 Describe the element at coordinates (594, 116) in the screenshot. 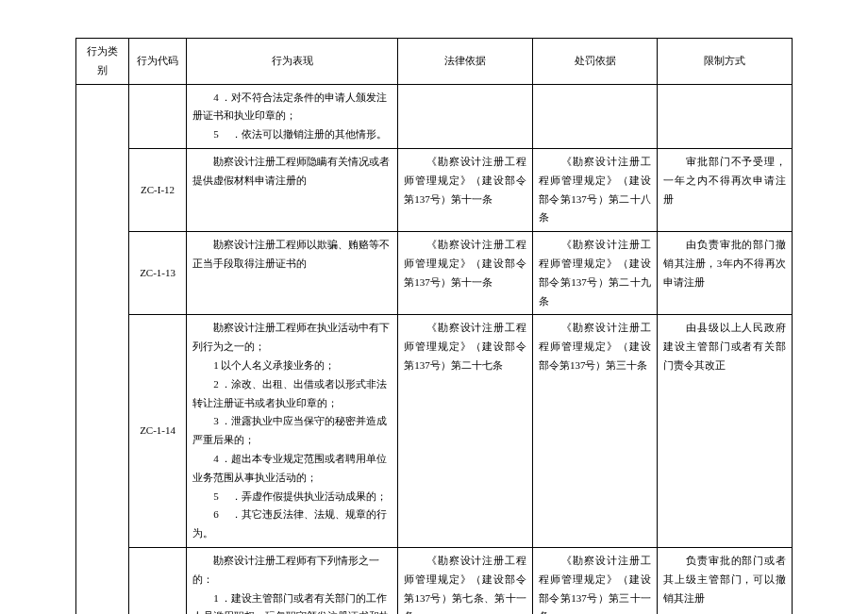

I see `punish-cell` at that location.